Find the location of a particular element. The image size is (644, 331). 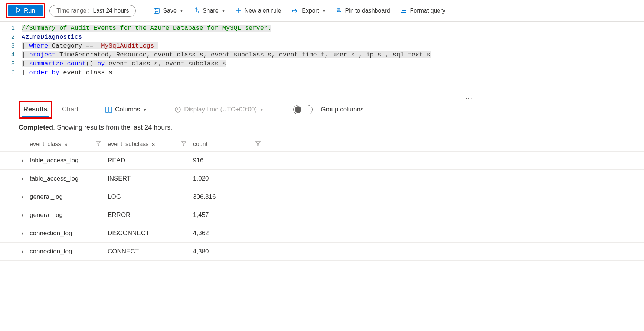

share-button: Share ▾ is located at coordinates (209, 11).